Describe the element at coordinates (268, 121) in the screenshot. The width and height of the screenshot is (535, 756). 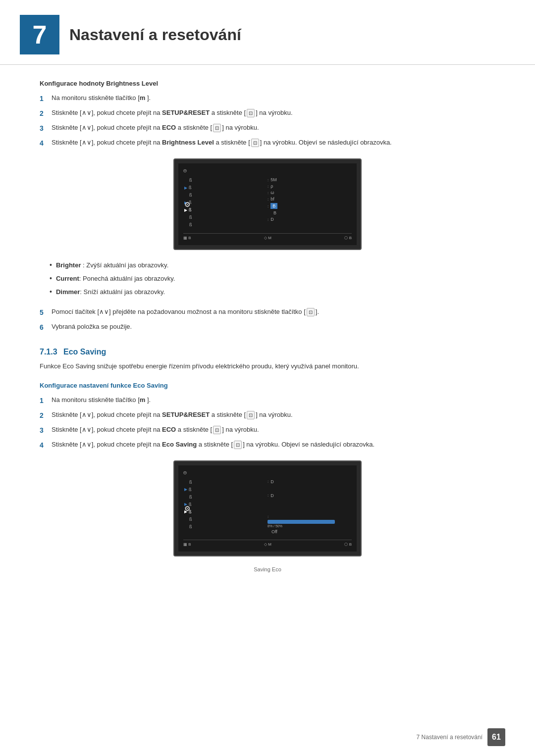
I see `section1-steps: 1 Na monitoru stiskněte tlačítko [m ]. 2…` at that location.